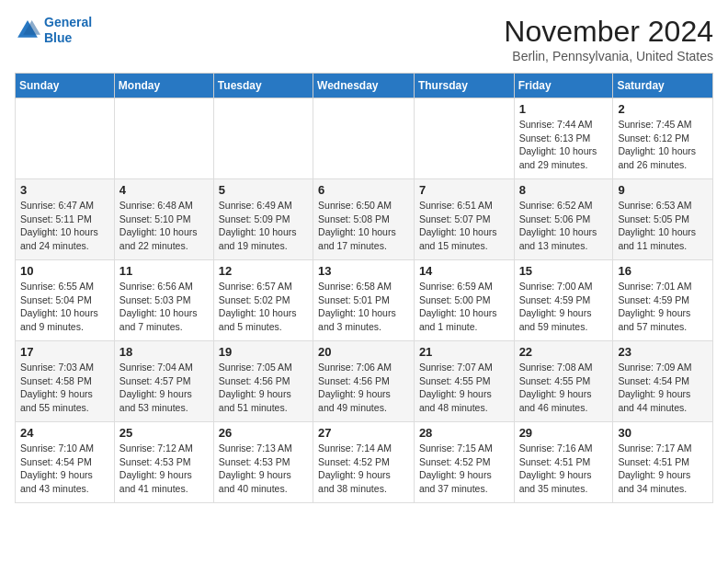  I want to click on logo-text: General Blue, so click(68, 30).